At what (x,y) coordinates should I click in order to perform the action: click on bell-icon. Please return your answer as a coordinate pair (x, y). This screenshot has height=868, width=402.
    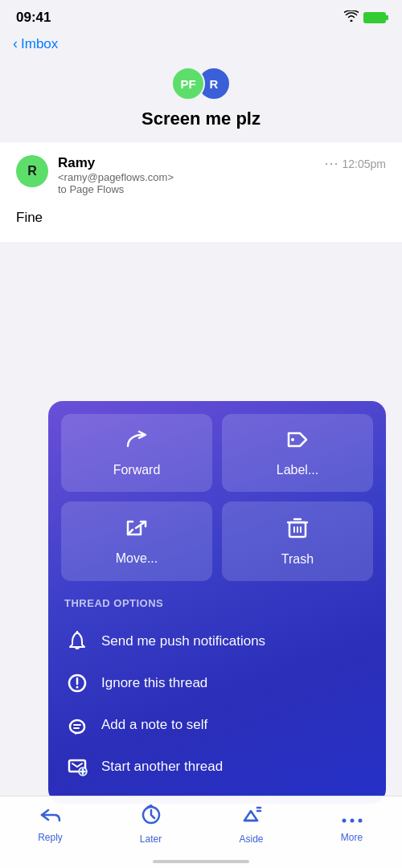
    Looking at the image, I should click on (77, 641).